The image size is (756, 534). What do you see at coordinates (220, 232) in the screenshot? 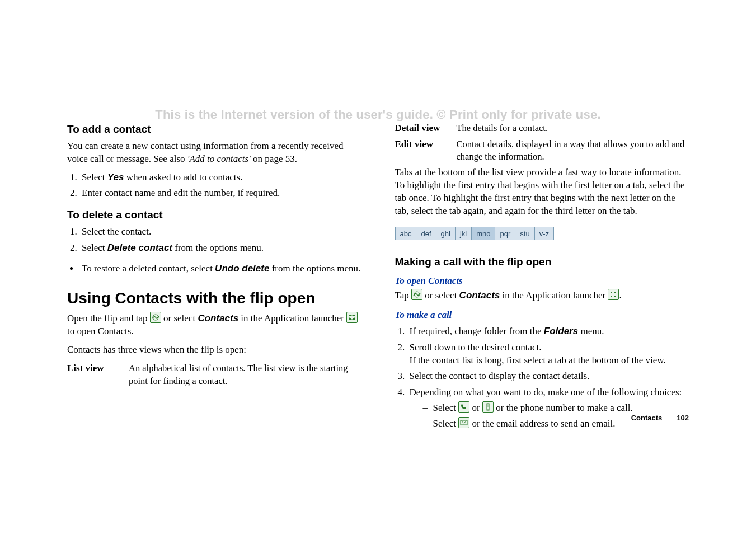
I see `step-del-1: Select the contact.` at bounding box center [220, 232].